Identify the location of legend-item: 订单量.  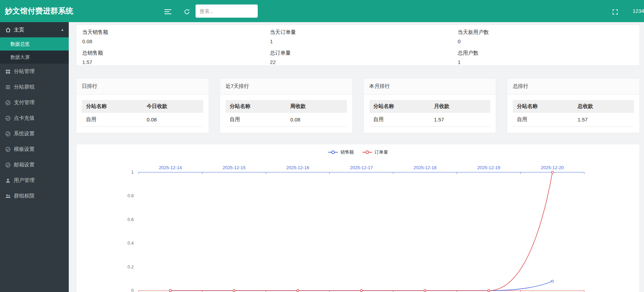
(375, 152).